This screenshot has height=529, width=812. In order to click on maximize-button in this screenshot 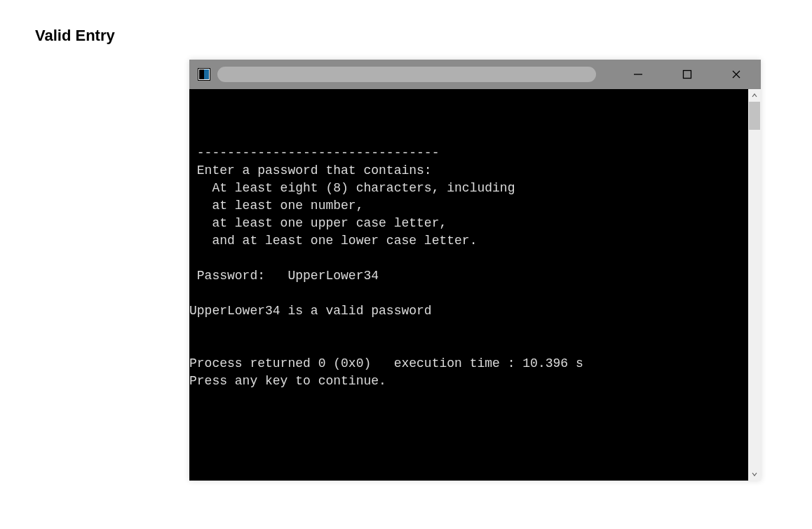, I will do `click(687, 74)`.